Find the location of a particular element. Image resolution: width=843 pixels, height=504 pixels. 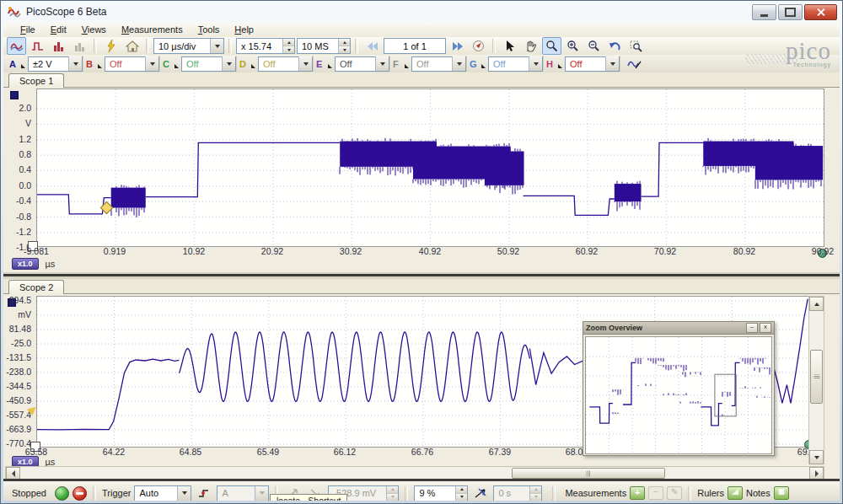

add-measurement-button: + is located at coordinates (637, 493).